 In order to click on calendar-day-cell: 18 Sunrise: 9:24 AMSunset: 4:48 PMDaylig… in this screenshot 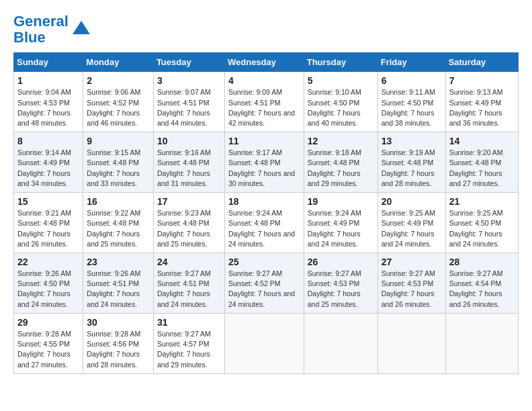, I will do `click(264, 223)`.